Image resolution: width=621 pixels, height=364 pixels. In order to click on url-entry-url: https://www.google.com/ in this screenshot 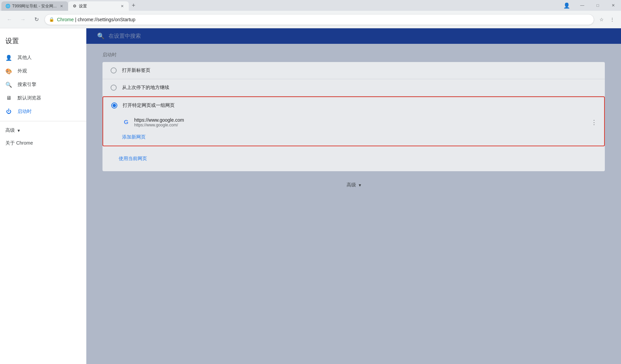, I will do `click(360, 125)`.